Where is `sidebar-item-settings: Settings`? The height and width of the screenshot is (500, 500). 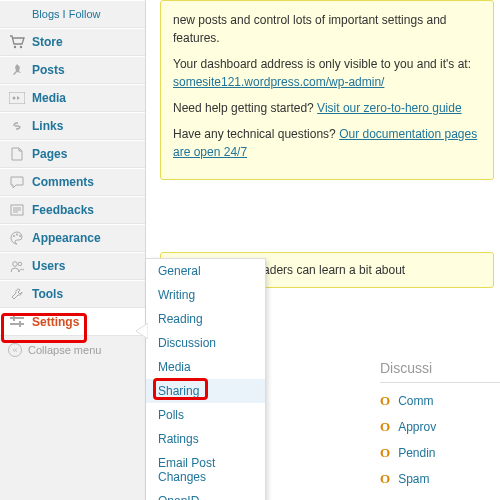 sidebar-item-settings: Settings is located at coordinates (72, 322).